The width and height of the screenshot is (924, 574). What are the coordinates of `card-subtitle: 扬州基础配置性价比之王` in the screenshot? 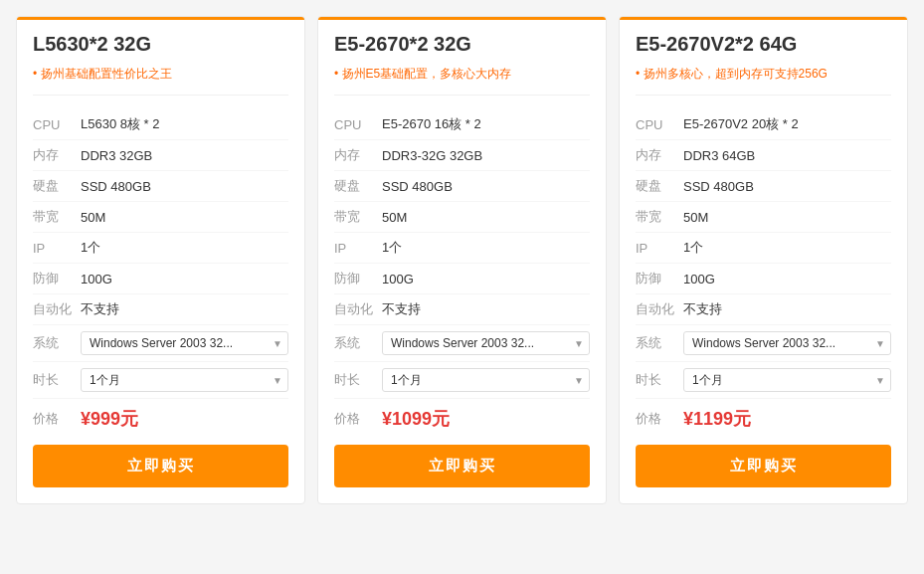 It's located at (161, 81).